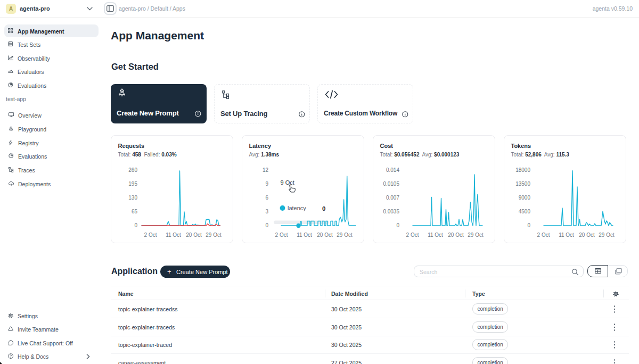 The width and height of the screenshot is (639, 364). I want to click on svg-text: 4500, so click(525, 212).